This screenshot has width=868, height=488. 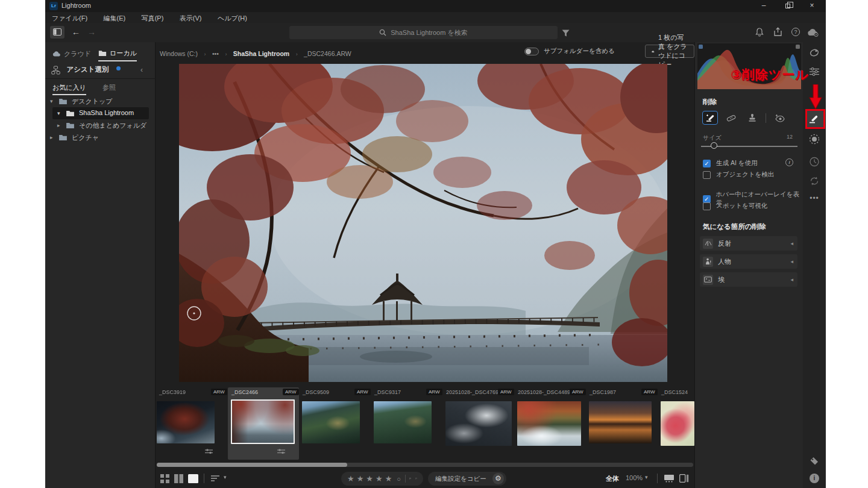 What do you see at coordinates (764, 6) in the screenshot?
I see `minimize-button: –` at bounding box center [764, 6].